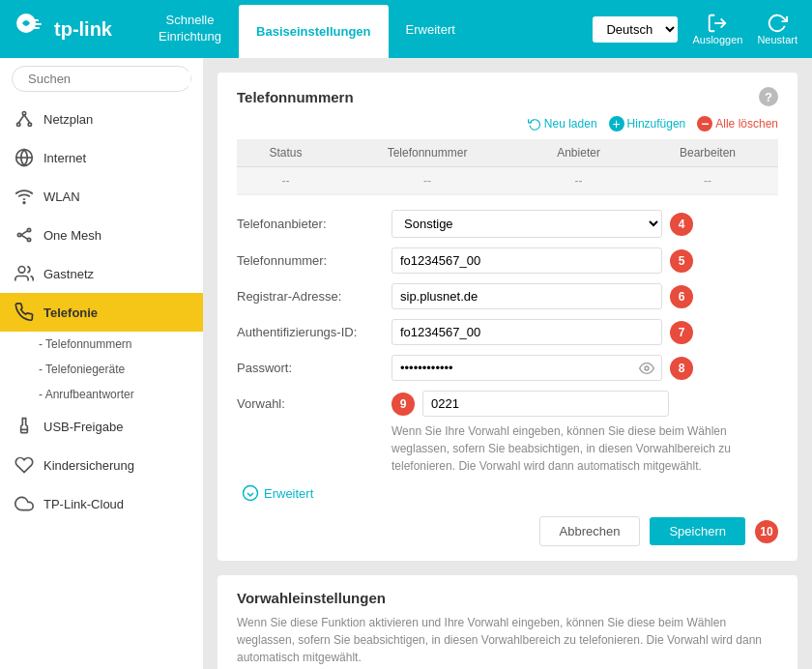  What do you see at coordinates (578, 153) in the screenshot?
I see `col-anbieter: Anbieter` at bounding box center [578, 153].